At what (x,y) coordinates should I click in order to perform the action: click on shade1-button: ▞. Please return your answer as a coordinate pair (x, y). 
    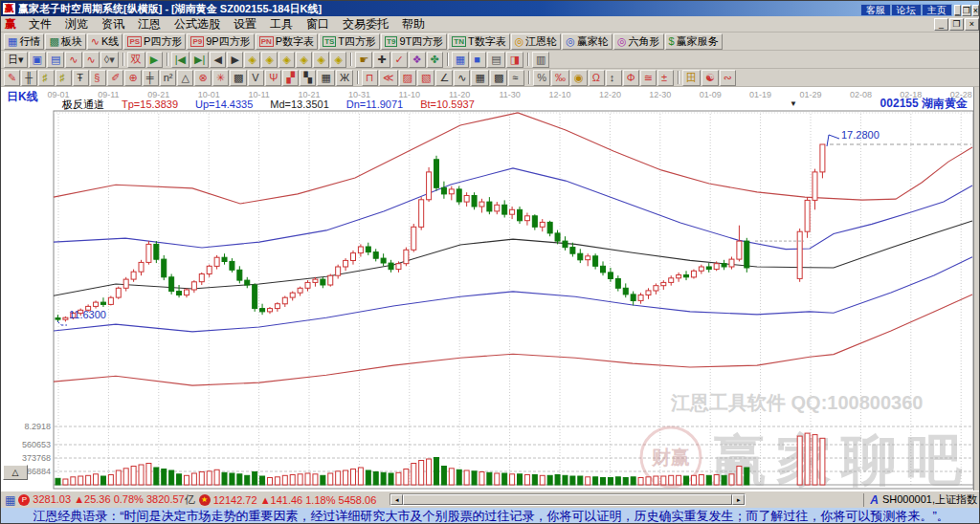
    Looking at the image, I should click on (291, 78).